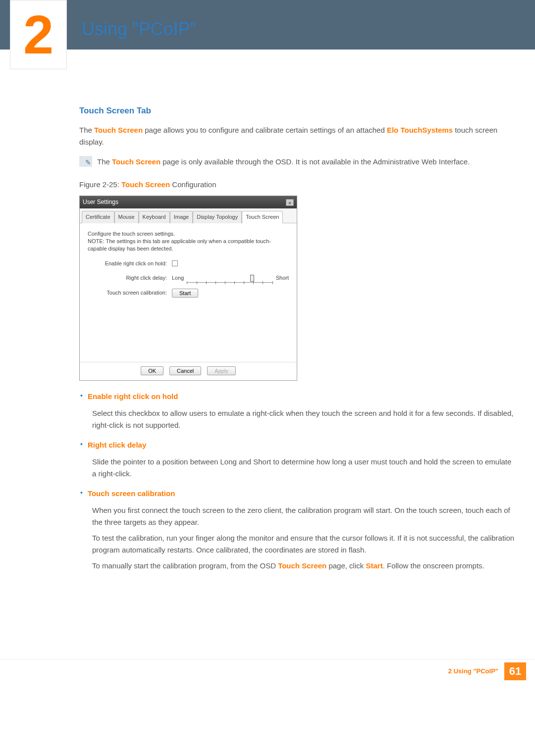 This screenshot has width=535, height=756. I want to click on tab-image: Image, so click(181, 217).